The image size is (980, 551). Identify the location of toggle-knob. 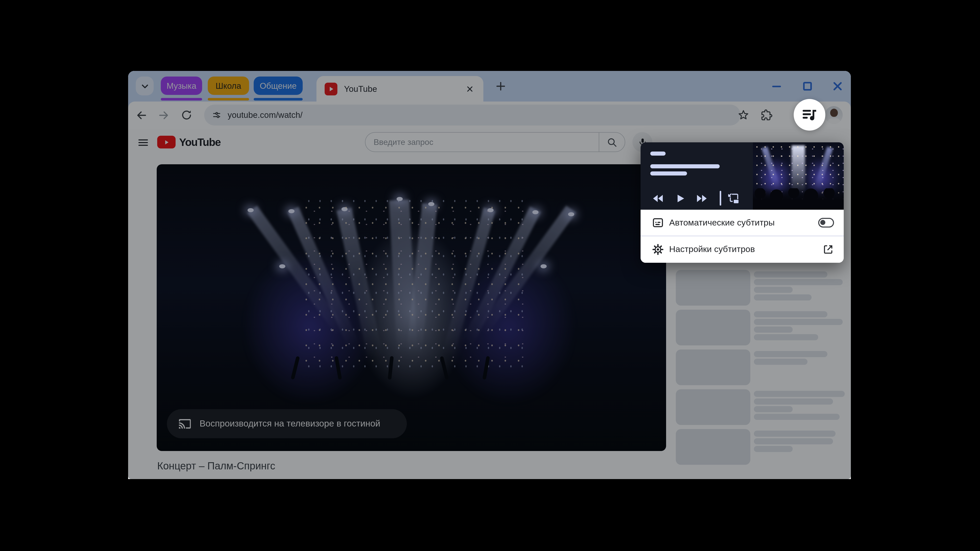
(822, 222).